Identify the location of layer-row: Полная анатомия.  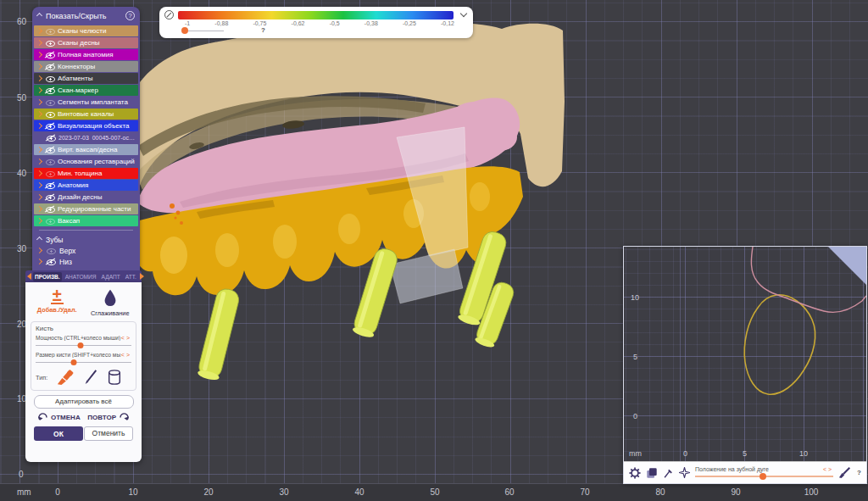
(86, 54).